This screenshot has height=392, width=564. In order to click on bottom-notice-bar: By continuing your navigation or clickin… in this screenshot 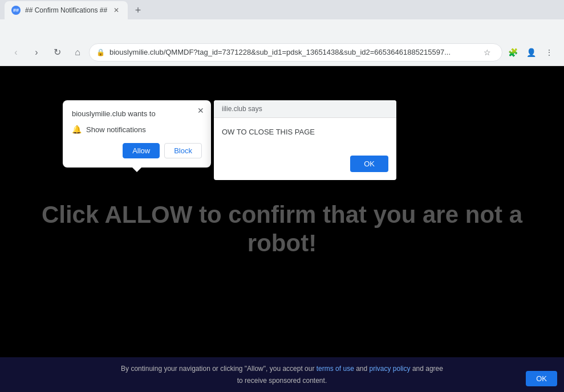, I will do `click(282, 375)`.